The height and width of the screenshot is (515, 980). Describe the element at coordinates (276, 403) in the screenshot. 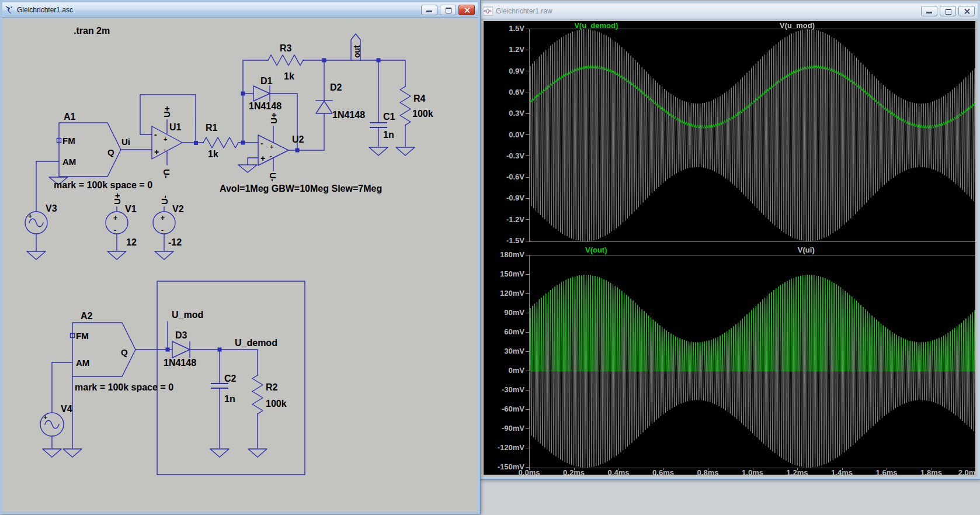

I see `value-R2: 100k` at that location.